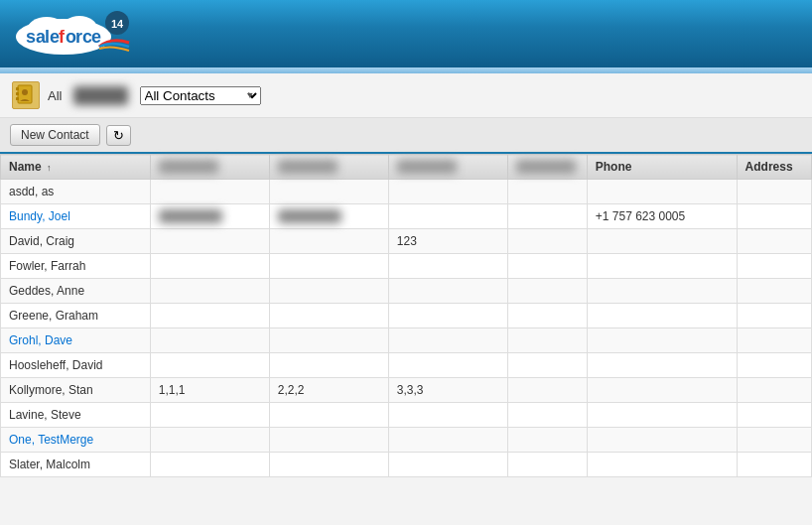 The image size is (812, 525). Describe the element at coordinates (407, 193) in the screenshot. I see `table-row: asdd, as` at that location.